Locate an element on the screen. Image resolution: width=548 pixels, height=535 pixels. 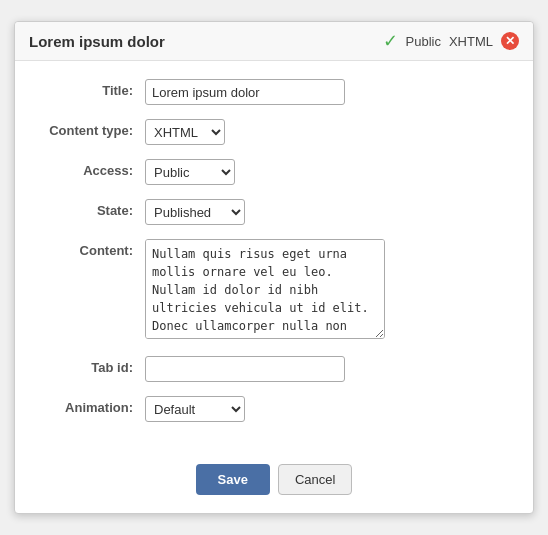
tab-id-control is located at coordinates (329, 369).